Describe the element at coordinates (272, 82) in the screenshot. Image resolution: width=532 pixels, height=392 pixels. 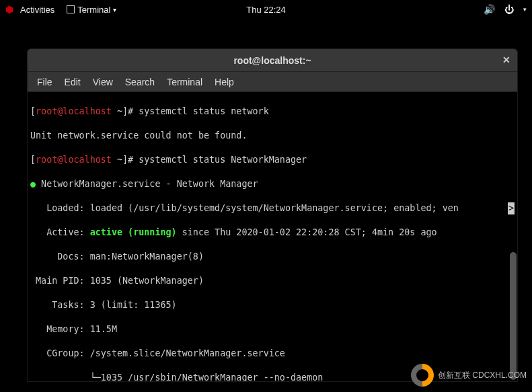
I see `menubar: File Edit View Search Terminal Help` at that location.